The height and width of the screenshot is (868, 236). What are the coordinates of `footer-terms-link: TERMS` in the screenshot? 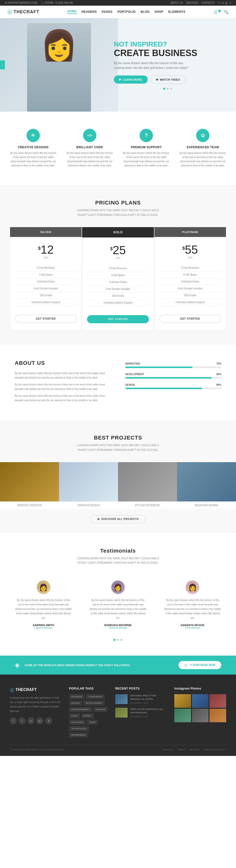 It's located at (181, 750).